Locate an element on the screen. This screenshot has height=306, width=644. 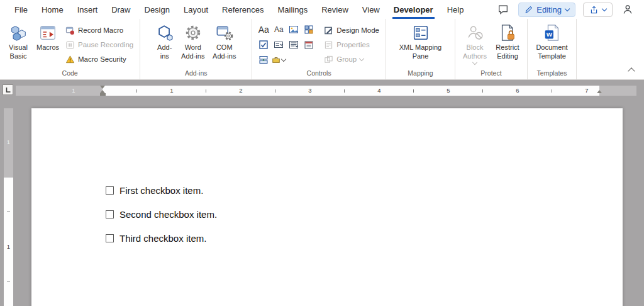
group-label-code: Code is located at coordinates (70, 74).